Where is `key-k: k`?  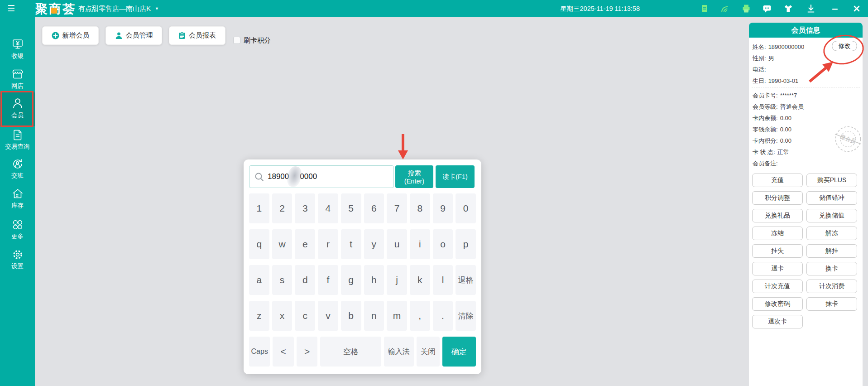
key-k: k is located at coordinates (420, 280).